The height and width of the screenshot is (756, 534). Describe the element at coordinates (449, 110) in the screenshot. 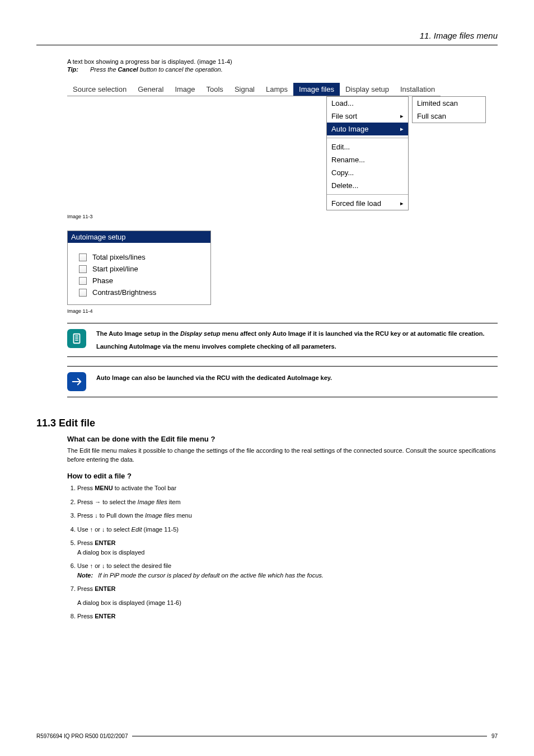

I see `submenu-auto-image: Limited scan Full scan` at that location.